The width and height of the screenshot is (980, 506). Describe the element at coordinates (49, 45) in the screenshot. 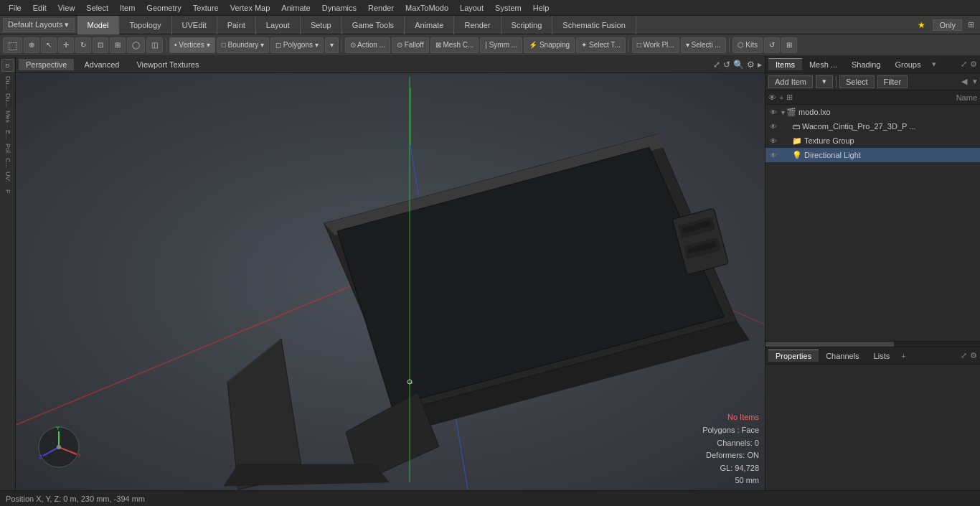

I see `tool-cursor: ↖` at that location.